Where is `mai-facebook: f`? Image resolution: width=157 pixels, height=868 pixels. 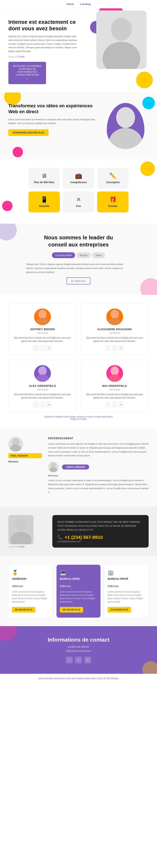 mai-facebook: f is located at coordinates (108, 404).